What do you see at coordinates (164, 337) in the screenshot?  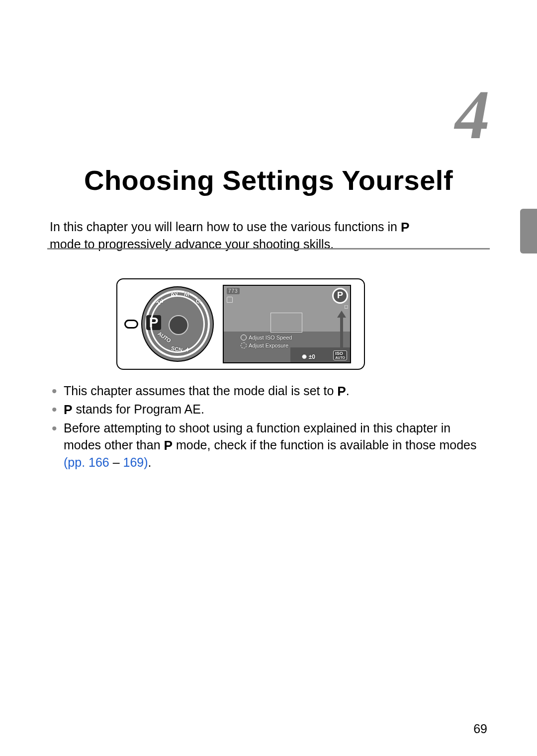 I see `dial-label-auto: AUTO` at bounding box center [164, 337].